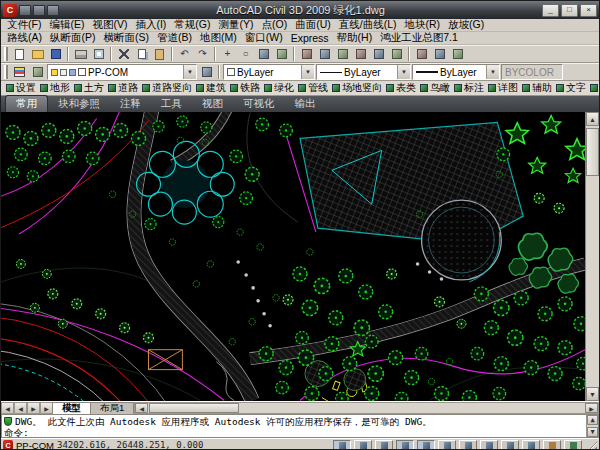 The image size is (600, 450). I want to click on zoom-previous-icon, so click(282, 54).